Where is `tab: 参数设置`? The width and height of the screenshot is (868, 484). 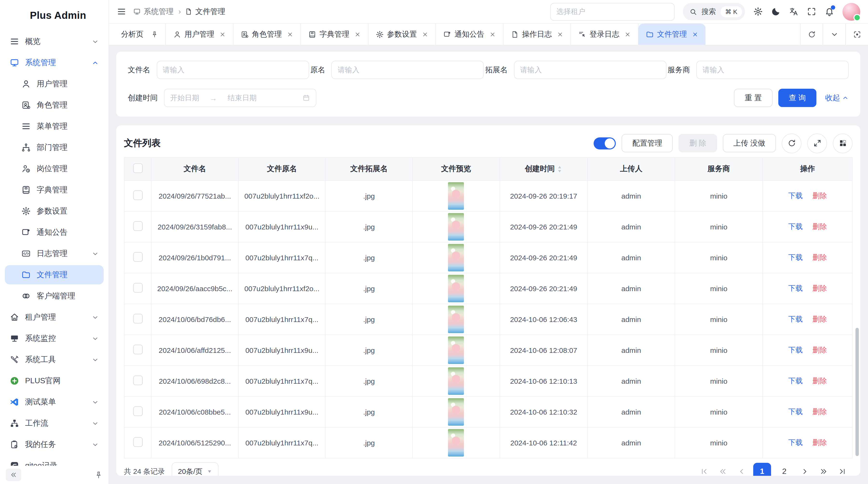 tab: 参数设置 is located at coordinates (402, 34).